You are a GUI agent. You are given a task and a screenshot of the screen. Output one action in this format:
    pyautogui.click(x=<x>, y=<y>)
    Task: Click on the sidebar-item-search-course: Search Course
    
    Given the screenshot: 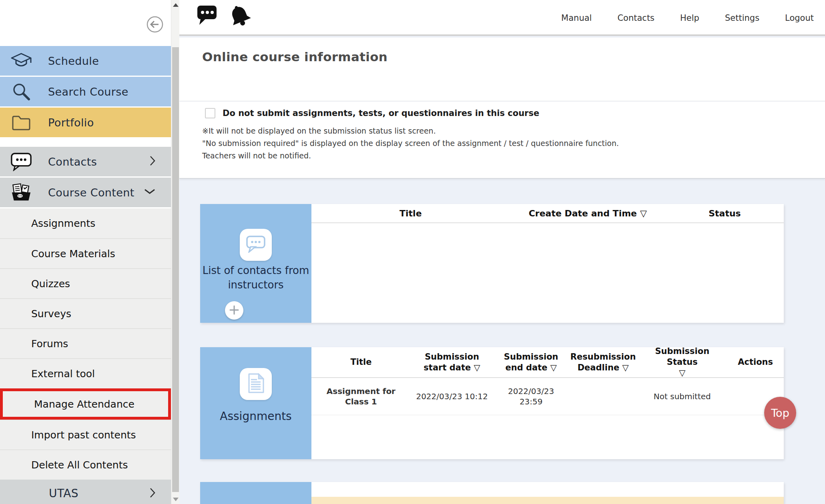 What is the action you would take?
    pyautogui.click(x=86, y=92)
    